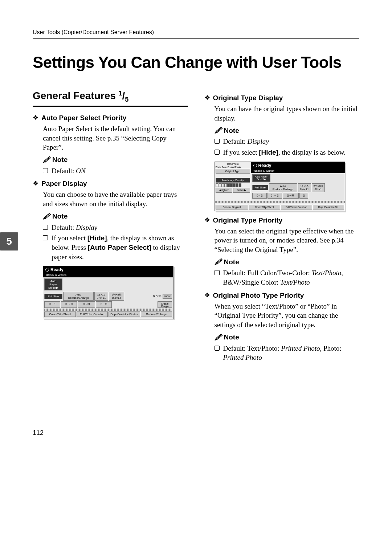  Describe the element at coordinates (158, 296) in the screenshot. I see `percent-93: 9 3 %` at that location.